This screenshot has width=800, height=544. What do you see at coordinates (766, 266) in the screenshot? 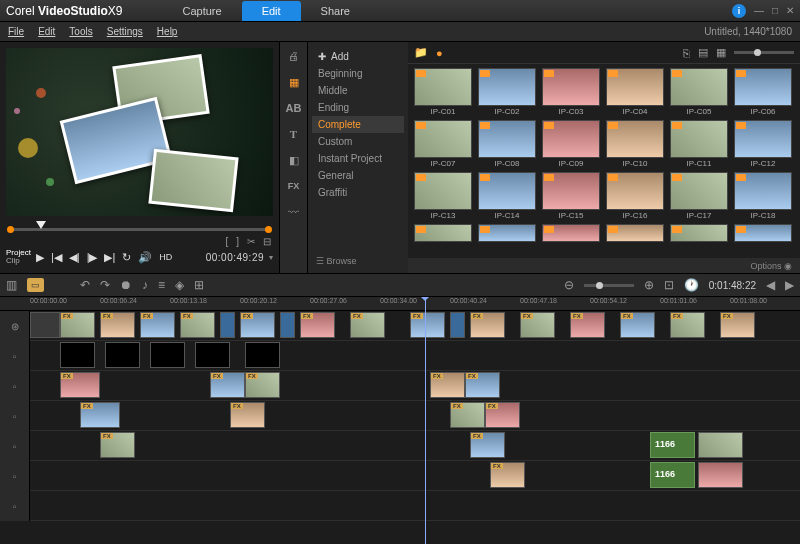
I see `options-button: Options` at bounding box center [766, 266].